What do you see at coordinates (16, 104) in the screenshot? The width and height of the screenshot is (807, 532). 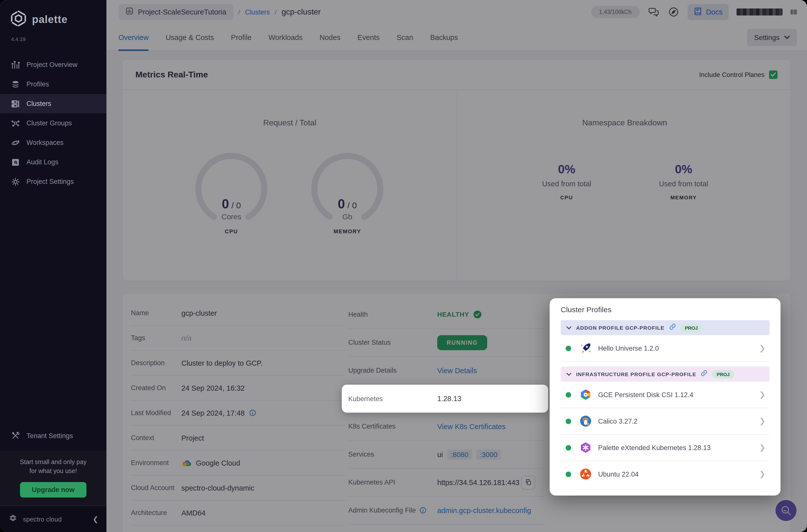 I see `cluster-list-icon` at bounding box center [16, 104].